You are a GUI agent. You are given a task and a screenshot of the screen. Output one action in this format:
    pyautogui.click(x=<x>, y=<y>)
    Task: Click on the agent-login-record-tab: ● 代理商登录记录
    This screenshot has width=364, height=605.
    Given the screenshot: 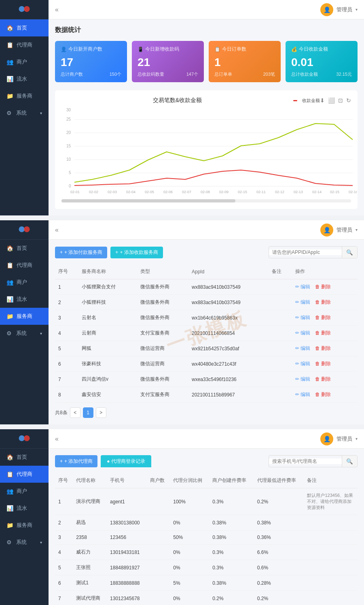 What is the action you would take?
    pyautogui.click(x=126, y=461)
    